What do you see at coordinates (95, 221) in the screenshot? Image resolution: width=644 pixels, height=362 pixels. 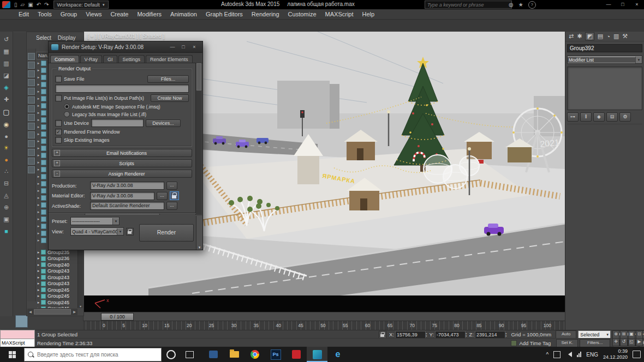 I see `preset-dropdown: ------------------ ▼` at bounding box center [95, 221].